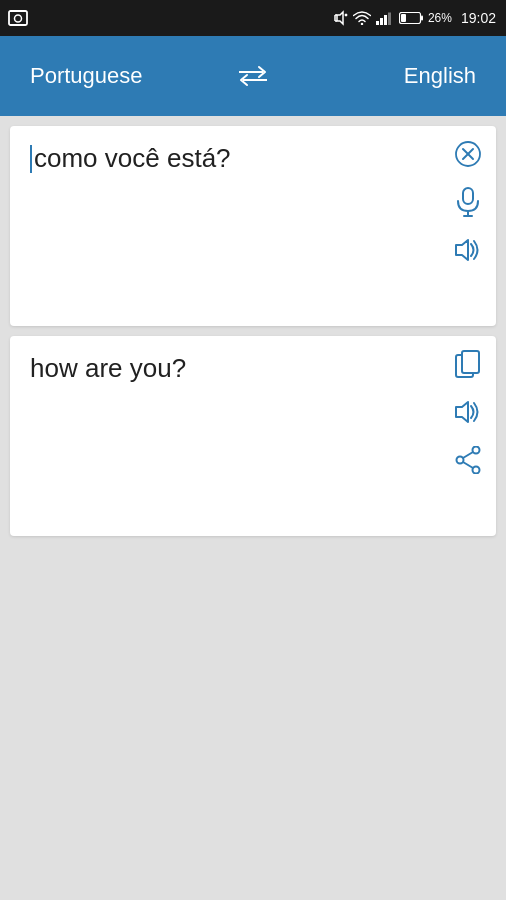 The width and height of the screenshot is (506, 900). Describe the element at coordinates (18, 18) in the screenshot. I see `photo-icon` at that location.